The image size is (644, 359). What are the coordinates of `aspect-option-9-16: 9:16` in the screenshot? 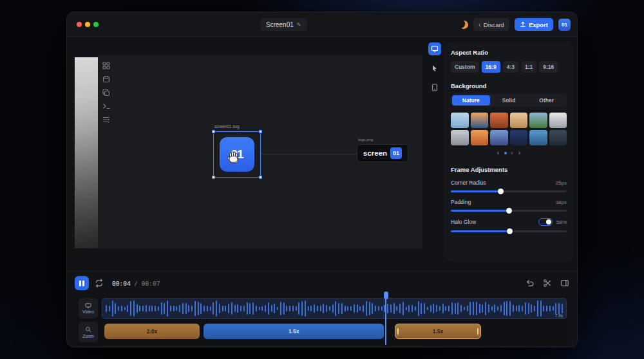 It's located at (549, 67).